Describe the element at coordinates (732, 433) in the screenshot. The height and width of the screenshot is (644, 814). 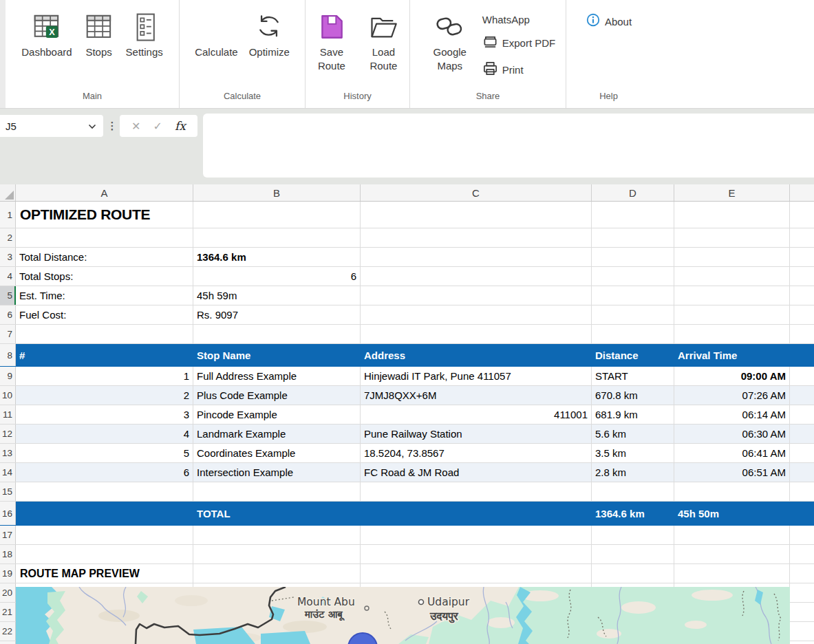
I see `cell-E12: 06:30 AM` at that location.